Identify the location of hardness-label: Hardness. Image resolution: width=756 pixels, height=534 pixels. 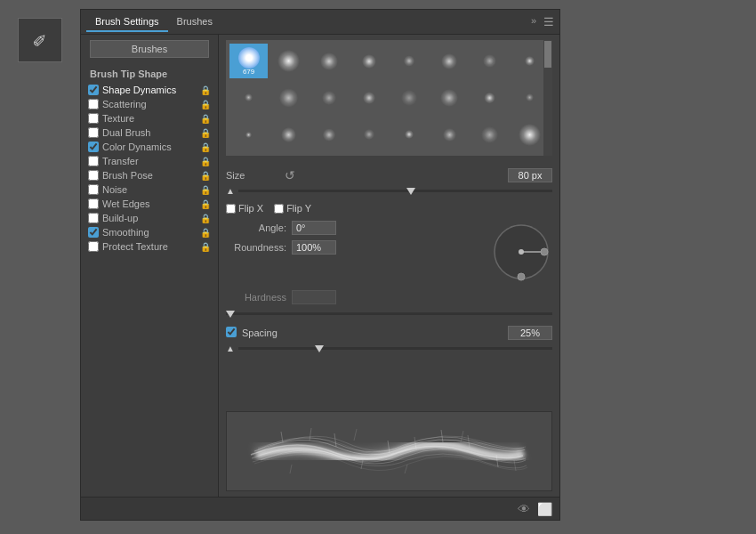
(256, 297).